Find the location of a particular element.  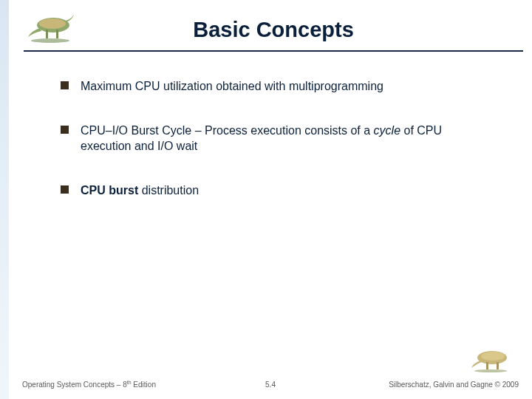

text-segment: distribution is located at coordinates (168, 191).